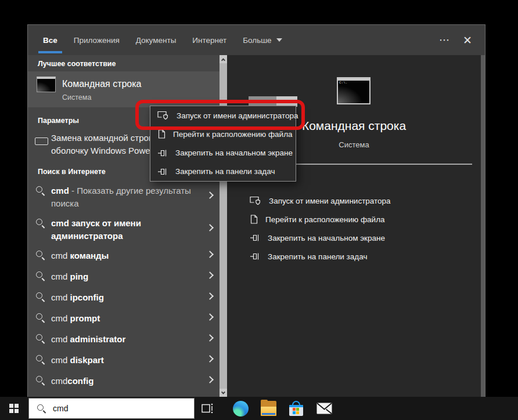 This screenshot has height=420, width=518. I want to click on edge-button, so click(240, 408).